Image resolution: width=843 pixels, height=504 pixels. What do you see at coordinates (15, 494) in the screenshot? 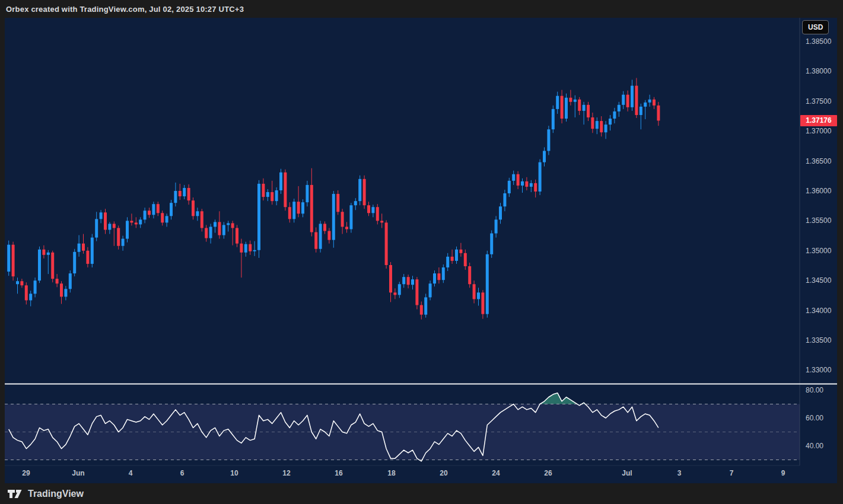
I see `tradingview-logo-icon` at bounding box center [15, 494].